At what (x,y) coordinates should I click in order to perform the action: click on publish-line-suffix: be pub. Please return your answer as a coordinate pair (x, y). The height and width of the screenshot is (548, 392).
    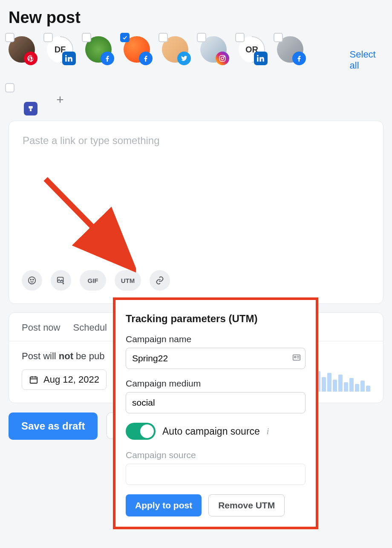
    Looking at the image, I should click on (89, 356).